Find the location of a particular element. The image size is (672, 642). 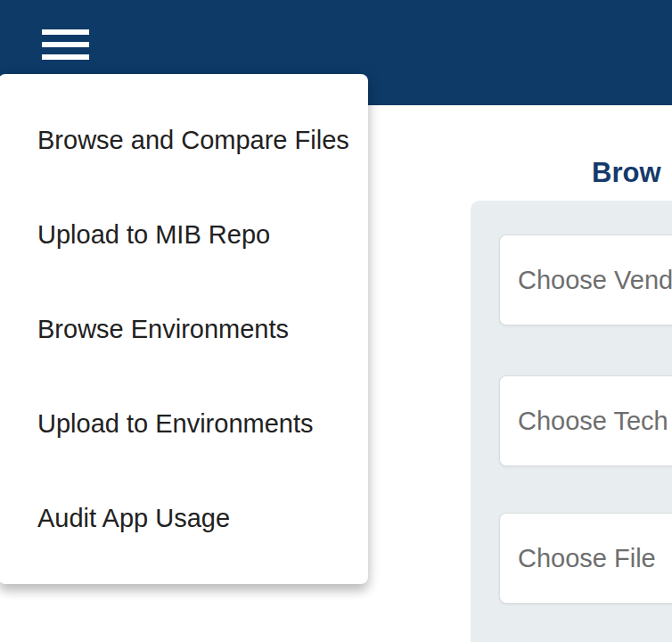

page-title: Brow is located at coordinates (627, 173).